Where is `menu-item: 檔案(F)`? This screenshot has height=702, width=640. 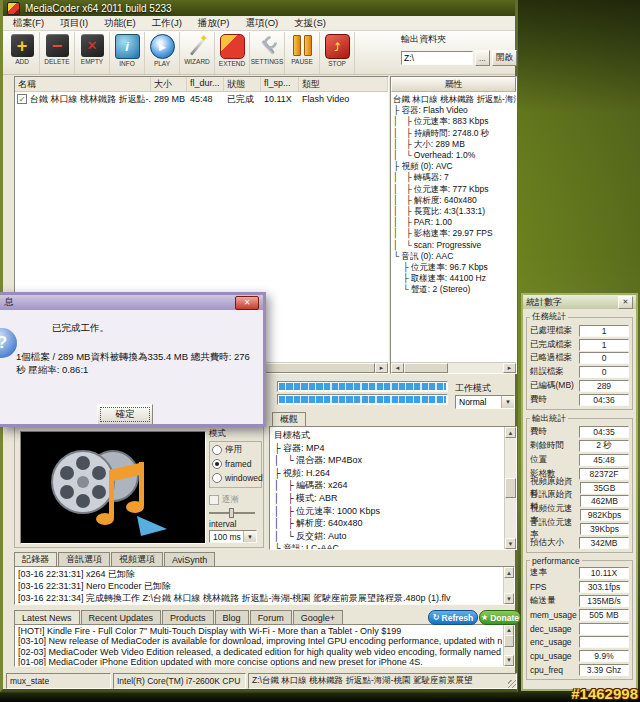 menu-item: 檔案(F) is located at coordinates (28, 23).